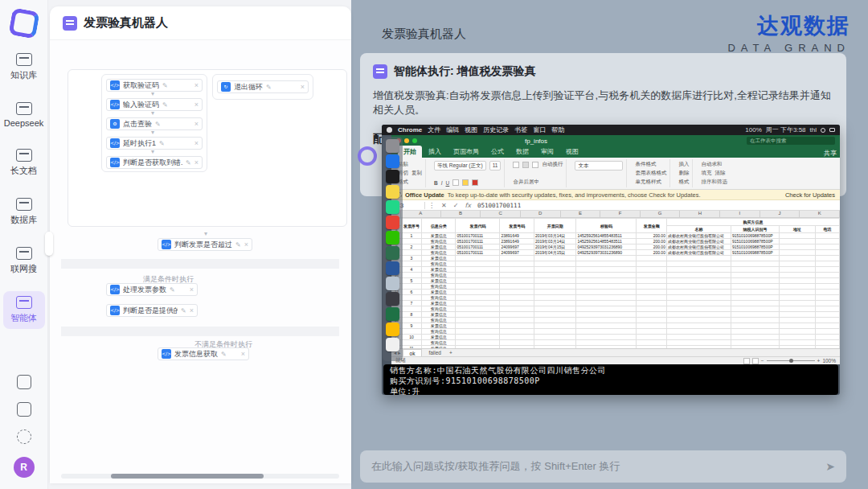 This screenshot has width=868, height=489. What do you see at coordinates (599, 166) in the screenshot?
I see `number-format-select: 文本` at bounding box center [599, 166].